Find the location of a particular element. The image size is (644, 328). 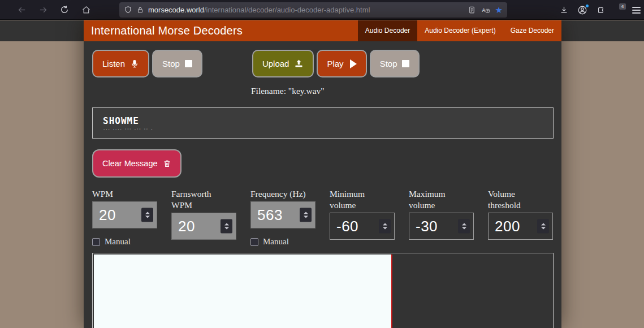

frequency-input: 563 is located at coordinates (283, 215).